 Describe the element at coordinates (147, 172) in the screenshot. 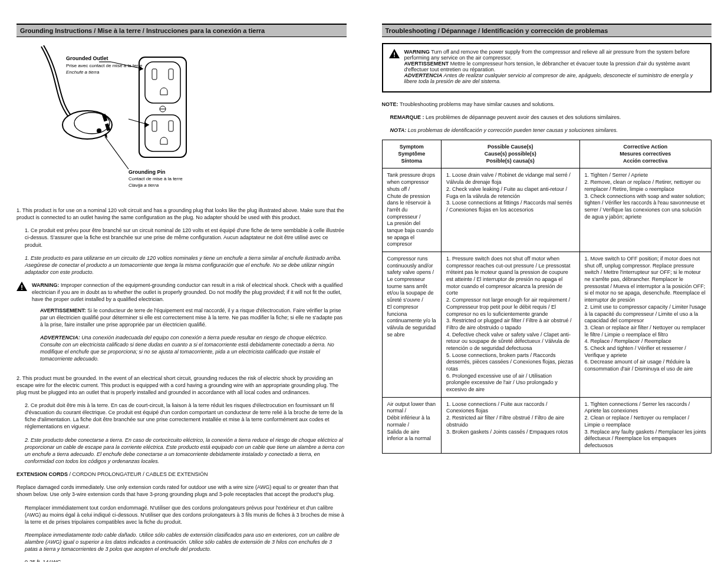

I see `label-grounding-pin-en: Grounding Pin` at that location.